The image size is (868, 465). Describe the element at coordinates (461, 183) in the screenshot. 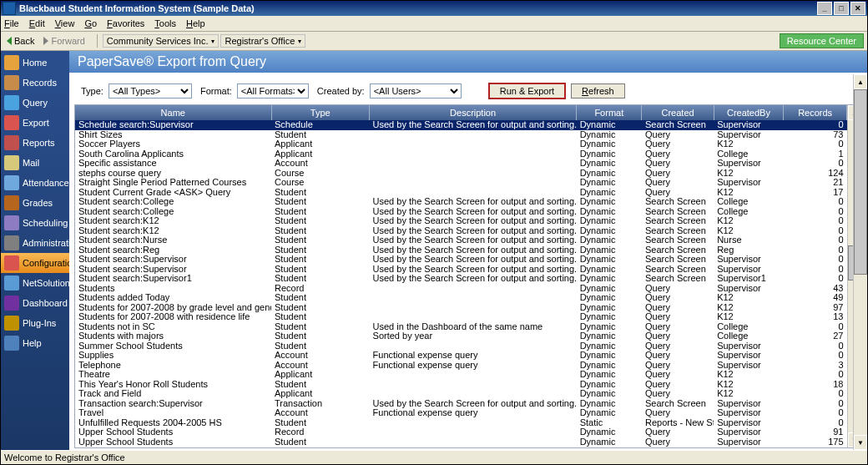

I see `table-row: Straight Single Period Patterned Courses…` at that location.